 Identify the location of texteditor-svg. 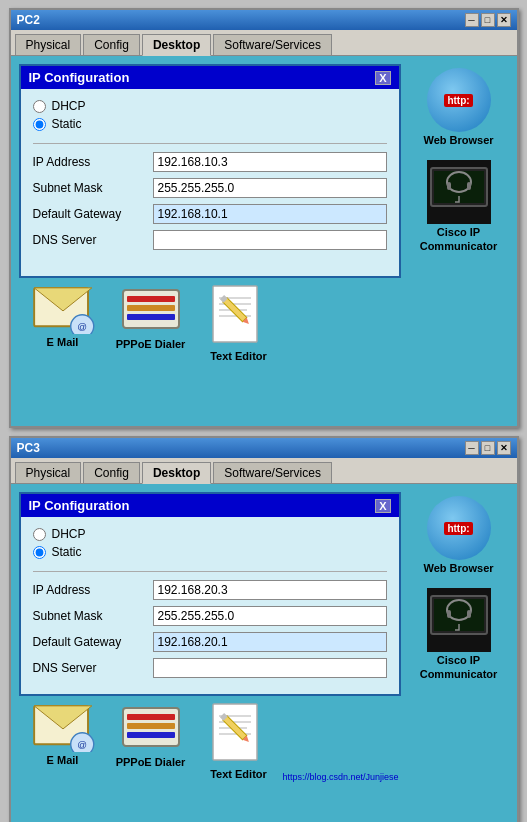
(239, 316).